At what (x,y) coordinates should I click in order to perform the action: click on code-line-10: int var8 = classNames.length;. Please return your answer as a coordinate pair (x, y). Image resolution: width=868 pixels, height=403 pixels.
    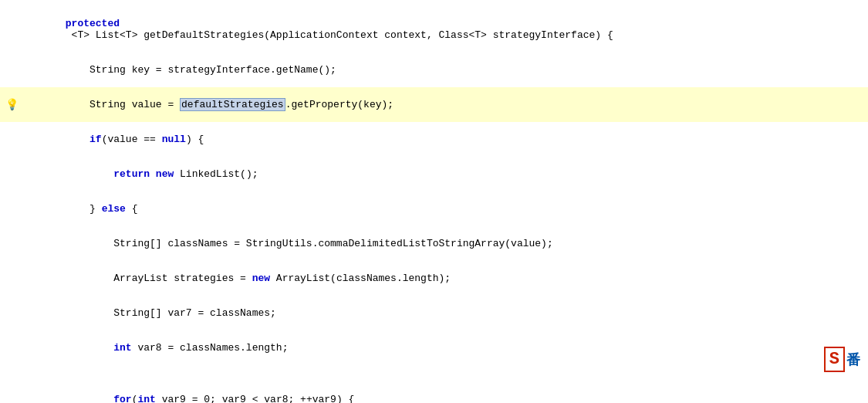
    Looking at the image, I should click on (434, 347).